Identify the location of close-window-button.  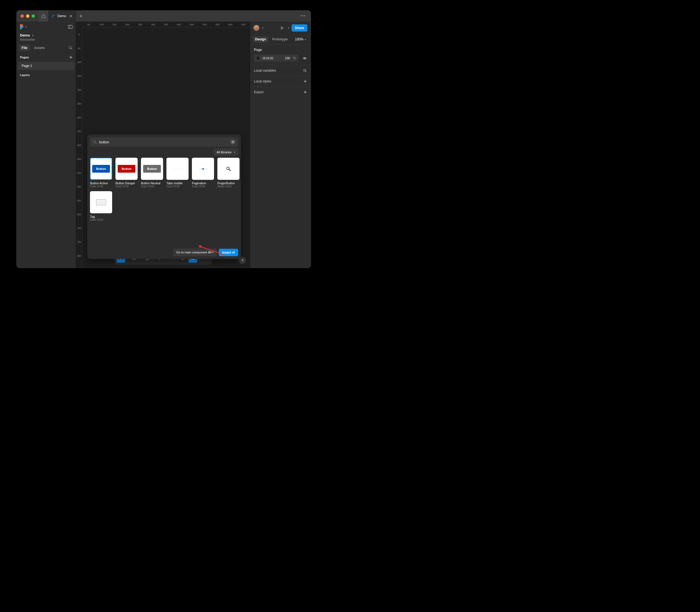
(22, 16).